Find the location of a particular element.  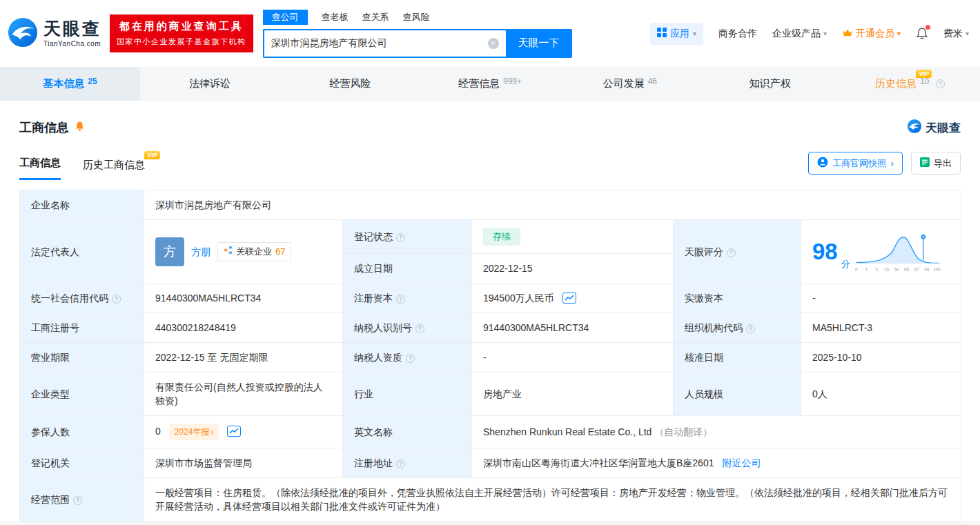

svg-text: 1 is located at coordinates (866, 269).